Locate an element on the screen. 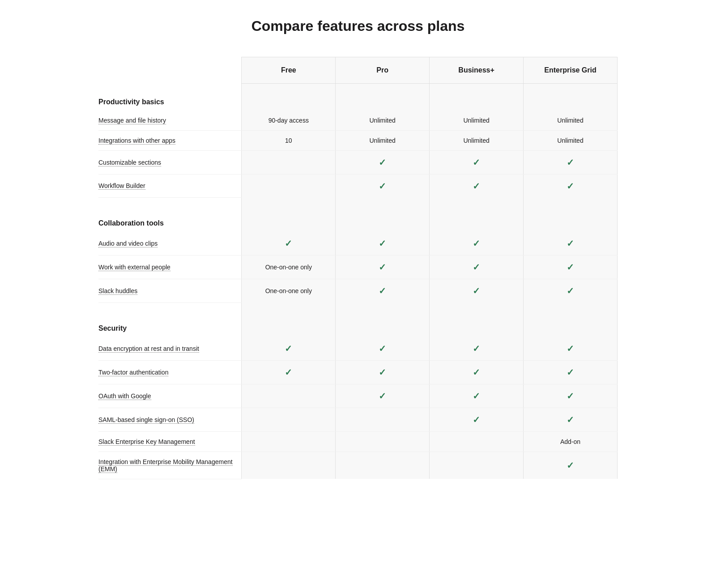 The width and height of the screenshot is (716, 588). feature-link: Workflow Builder is located at coordinates (122, 186).